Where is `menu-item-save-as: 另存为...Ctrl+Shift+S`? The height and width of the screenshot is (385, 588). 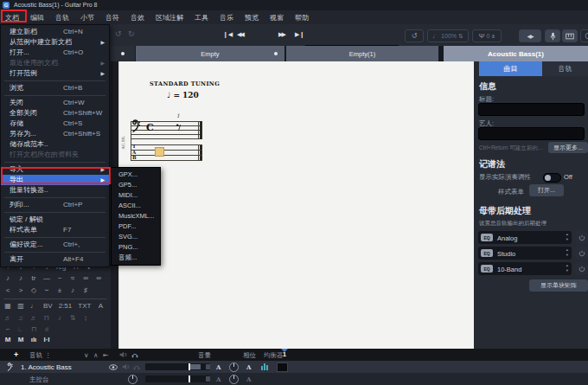
menu-item-save-as: 另存为...Ctrl+Shift+S is located at coordinates (55, 134).